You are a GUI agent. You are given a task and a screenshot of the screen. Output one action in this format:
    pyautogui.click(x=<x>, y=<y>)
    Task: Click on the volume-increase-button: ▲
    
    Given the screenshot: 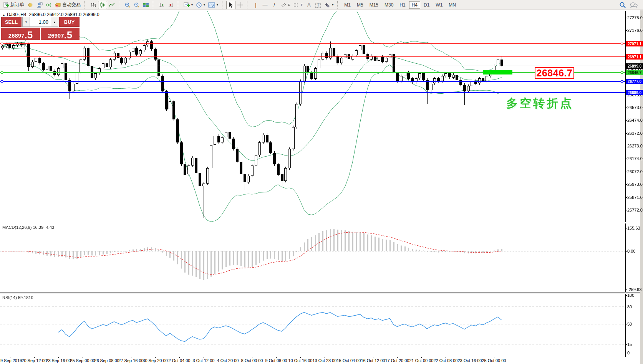 What is the action you would take?
    pyautogui.click(x=55, y=22)
    